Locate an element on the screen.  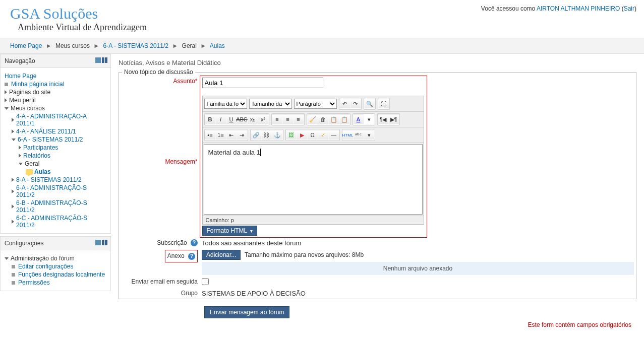
nav-site-pages: Páginas do site is located at coordinates (30, 92).